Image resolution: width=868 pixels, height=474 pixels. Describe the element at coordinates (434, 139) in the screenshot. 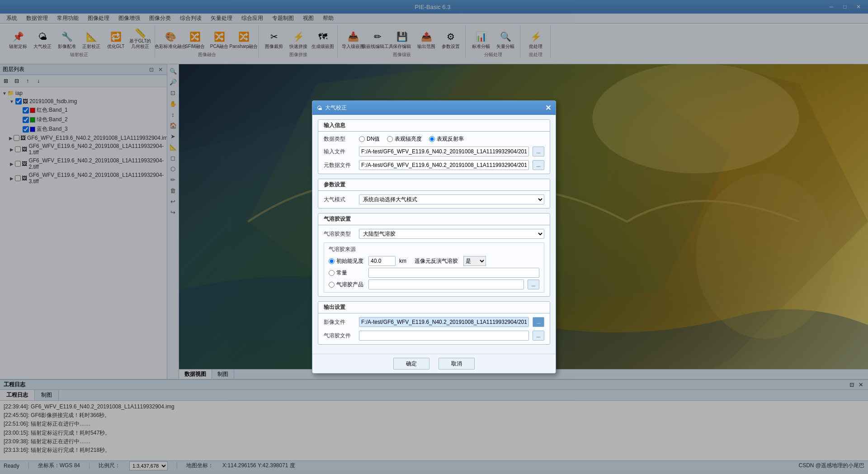

I see `dialog-data-type-row: 数据类型 DN值 表观辐亮度 表观反射率` at that location.